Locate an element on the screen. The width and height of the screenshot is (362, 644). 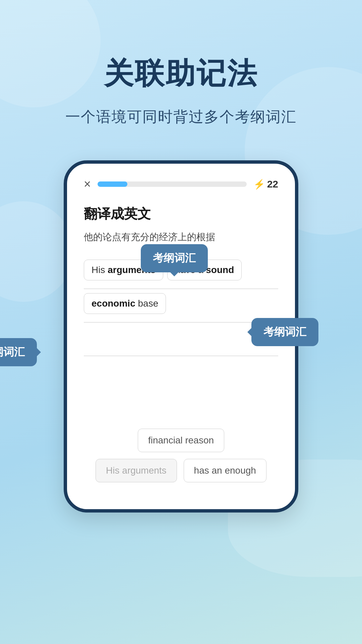
word-chip-economic-base: economic base is located at coordinates (125, 304).